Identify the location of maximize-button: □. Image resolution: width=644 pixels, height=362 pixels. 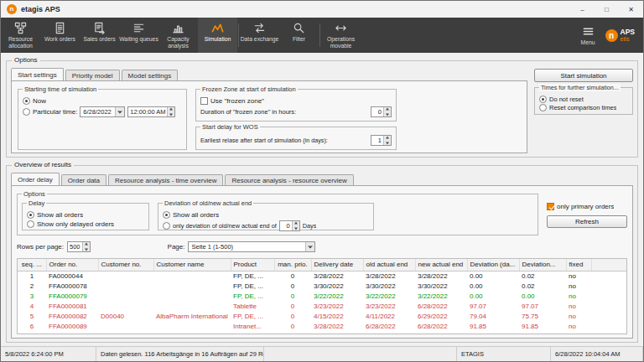
(607, 9).